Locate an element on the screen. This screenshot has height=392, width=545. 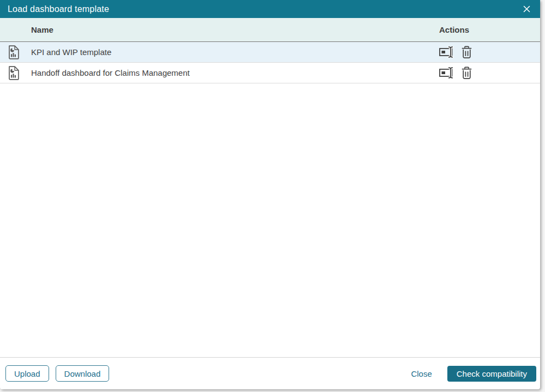
close-button: Close is located at coordinates (421, 374).